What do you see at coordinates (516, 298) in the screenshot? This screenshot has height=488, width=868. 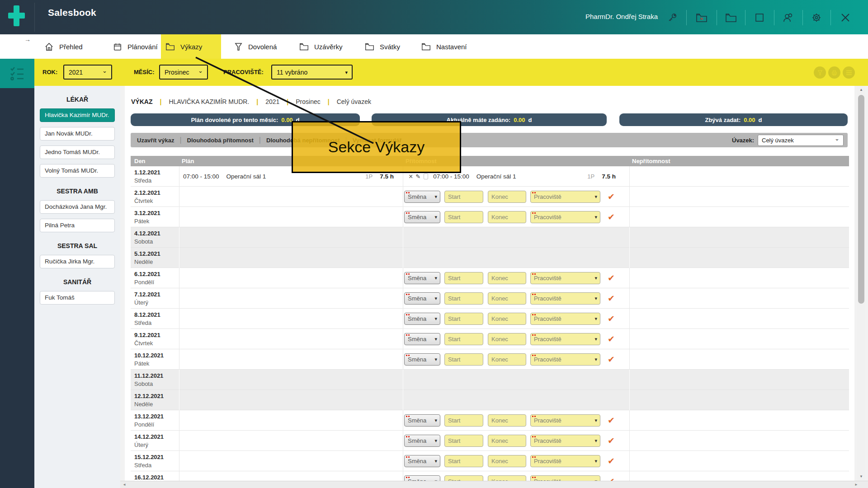 I see `presence-cell: Směna▾StartKonecPracoviště▾✔` at bounding box center [516, 298].